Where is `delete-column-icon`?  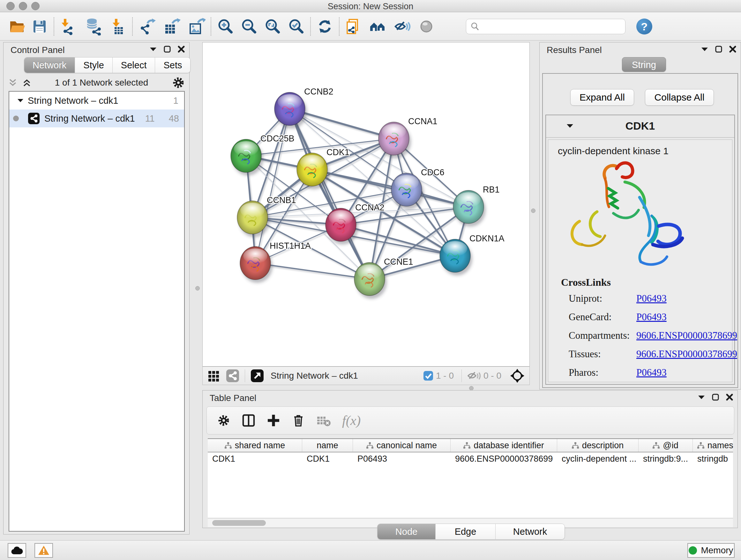 delete-column-icon is located at coordinates (298, 421).